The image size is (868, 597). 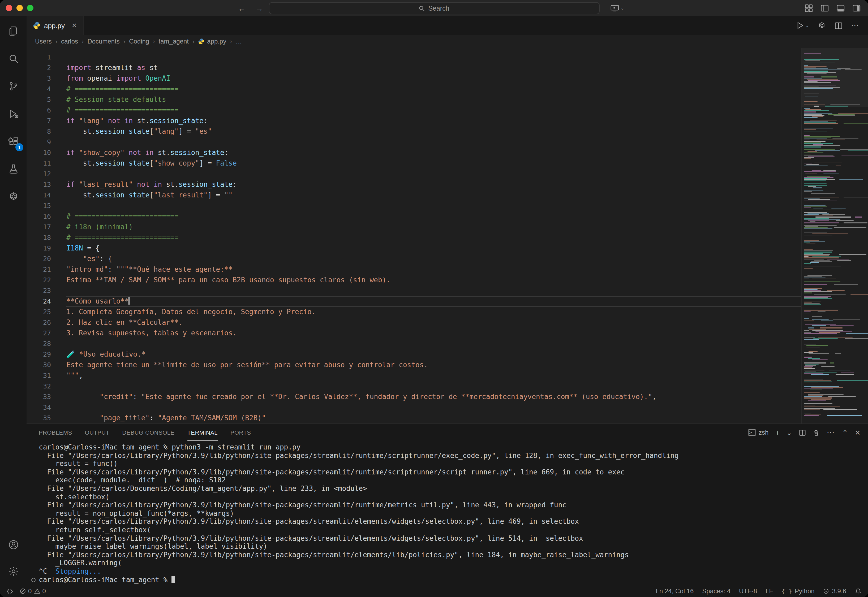 I want to click on terminal-profile: >_ zsh, so click(x=758, y=432).